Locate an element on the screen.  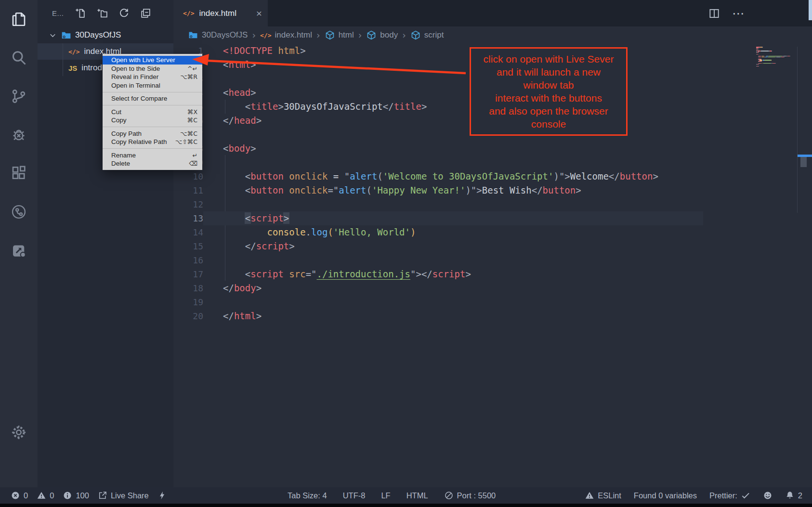
error-icon is located at coordinates (15, 495).